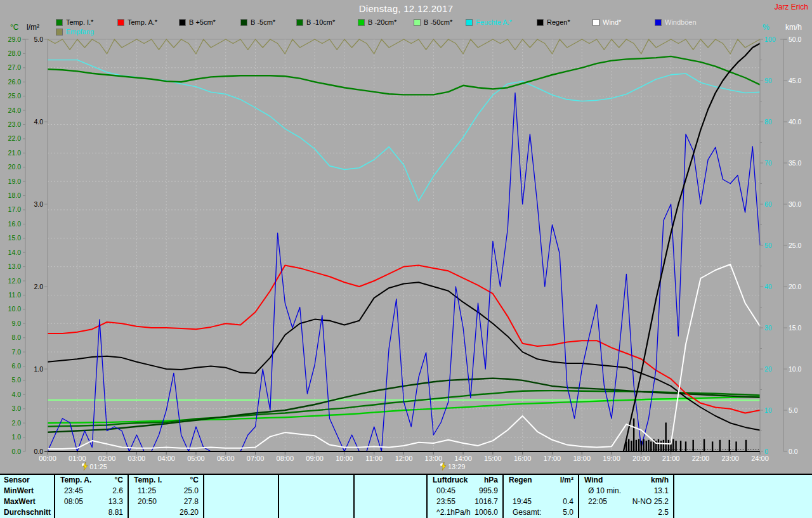 This screenshot has height=518, width=812. Describe the element at coordinates (664, 491) in the screenshot. I see `table-cell-value: 13.1` at that location.